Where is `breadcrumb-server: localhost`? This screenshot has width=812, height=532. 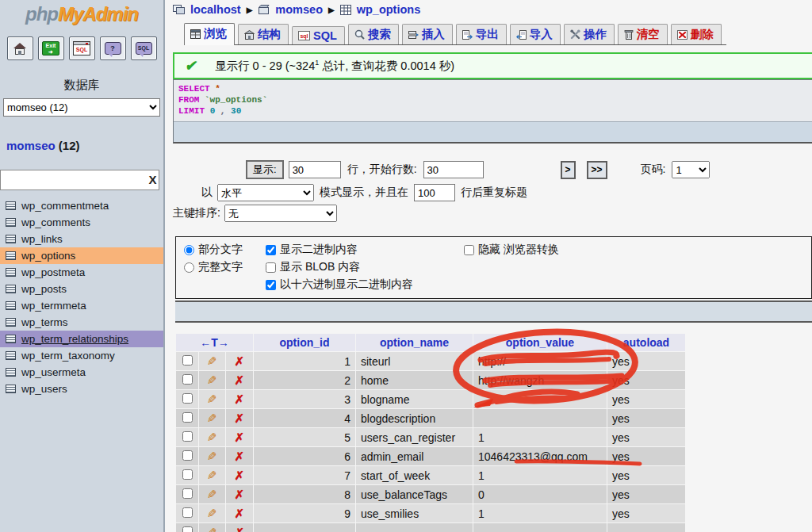 breadcrumb-server: localhost is located at coordinates (216, 10).